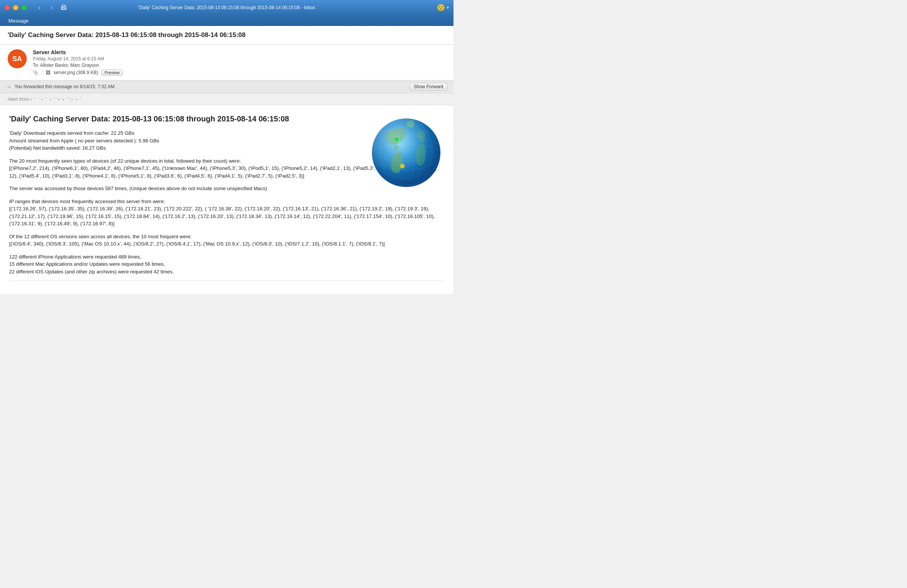  I want to click on message-menu: Message, so click(18, 21).